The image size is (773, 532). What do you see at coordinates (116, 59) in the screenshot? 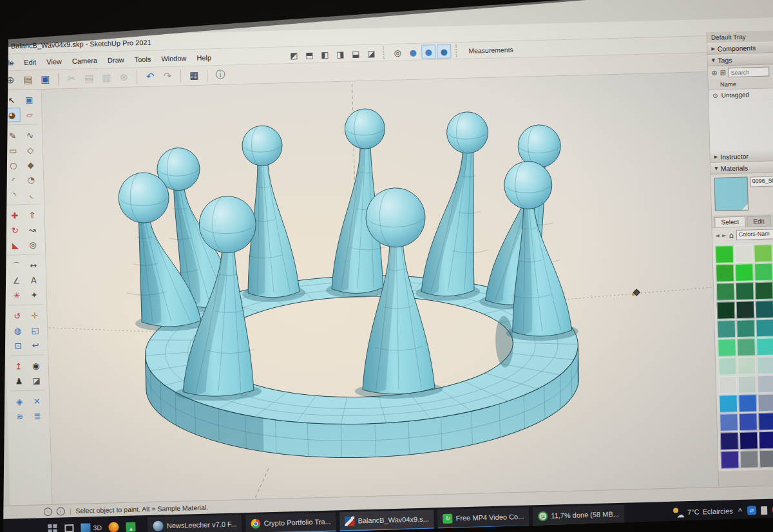
I see `menu-draw: Draw` at bounding box center [116, 59].